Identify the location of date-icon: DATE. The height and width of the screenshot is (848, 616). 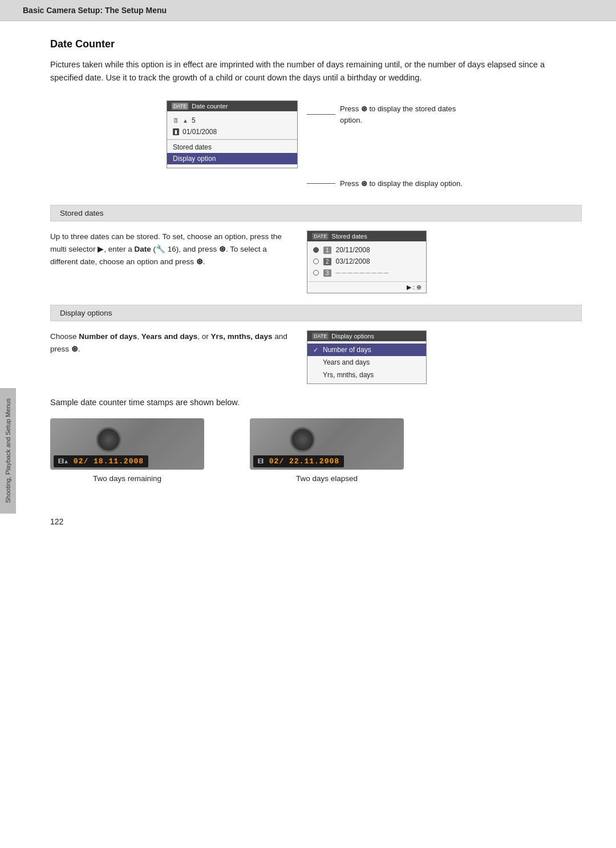
(180, 106).